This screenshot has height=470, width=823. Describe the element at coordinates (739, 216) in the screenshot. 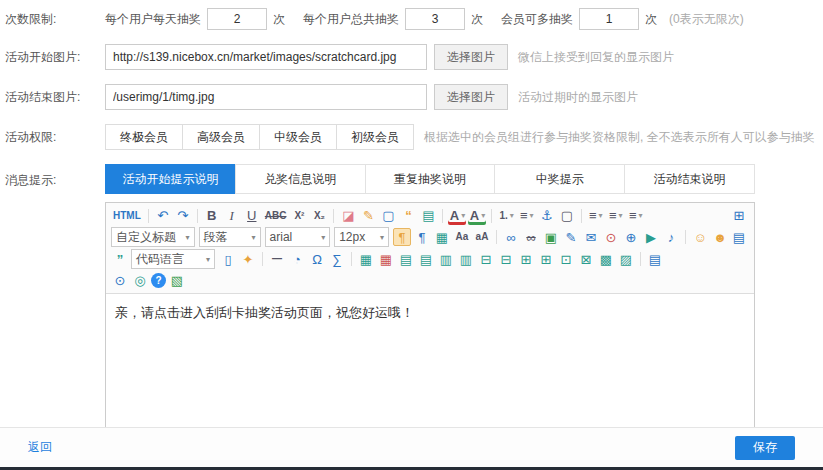

I see `fullscreen-icon: ⊞` at that location.